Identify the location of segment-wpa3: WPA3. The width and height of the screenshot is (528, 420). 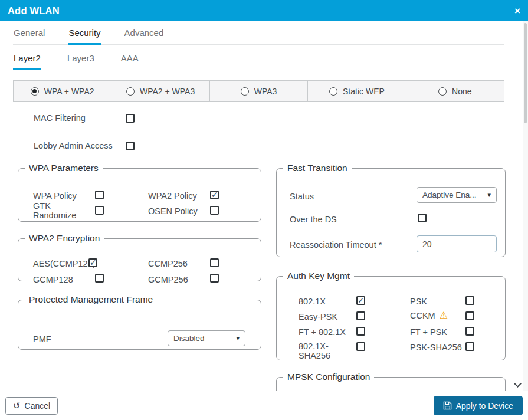
(258, 91).